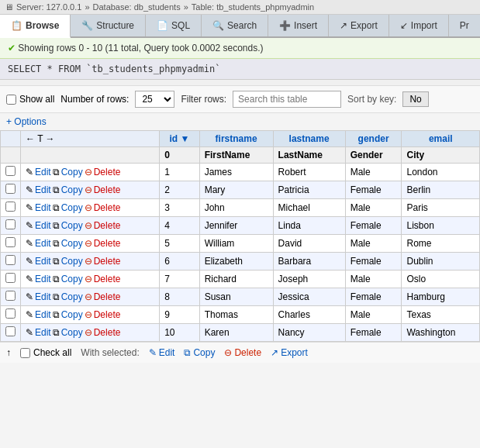 The width and height of the screenshot is (480, 448). What do you see at coordinates (199, 353) in the screenshot?
I see `bottom-copy-action: ⧉ Copy` at bounding box center [199, 353].